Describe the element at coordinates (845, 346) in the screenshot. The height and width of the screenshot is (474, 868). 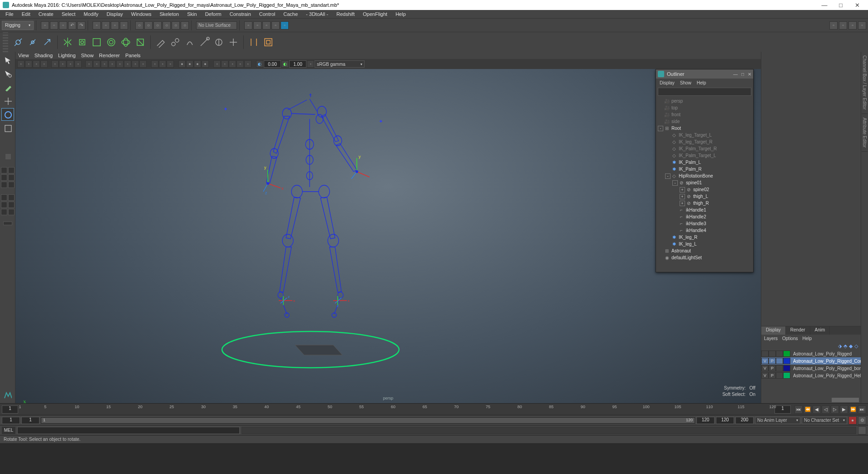
I see `layer-add-icon: ⬘` at that location.